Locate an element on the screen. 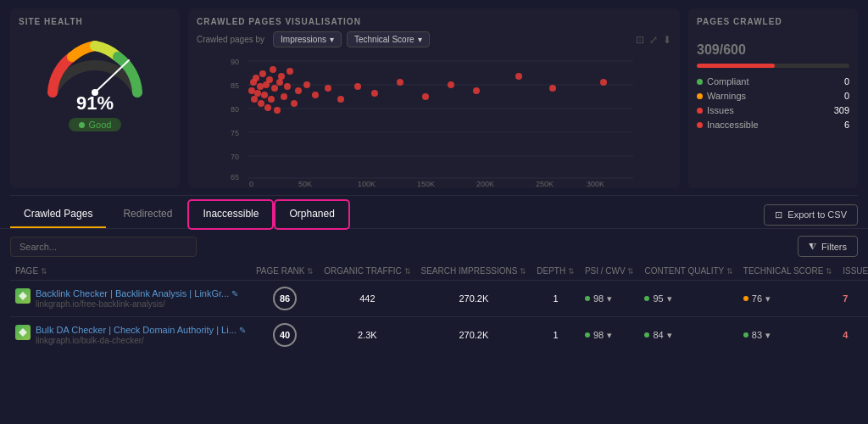 Image resolution: width=868 pixels, height=424 pixels. svg-text: 150K is located at coordinates (426, 184).